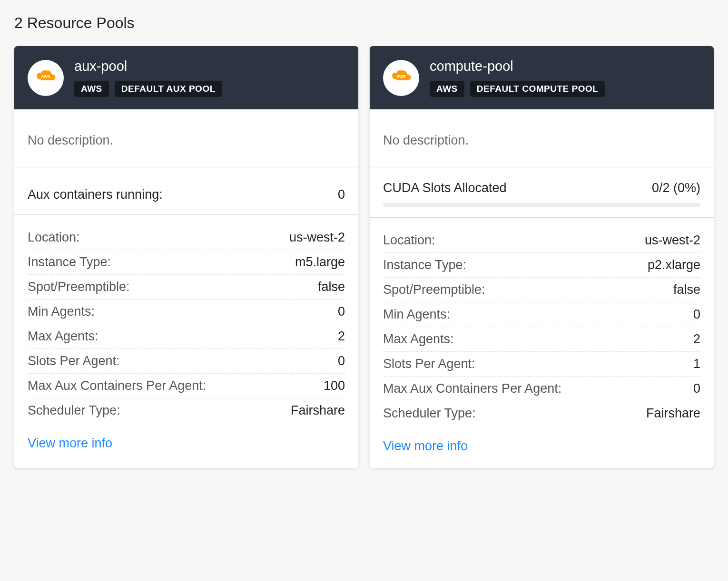 The height and width of the screenshot is (581, 728). I want to click on detail-value: m5.large, so click(320, 262).